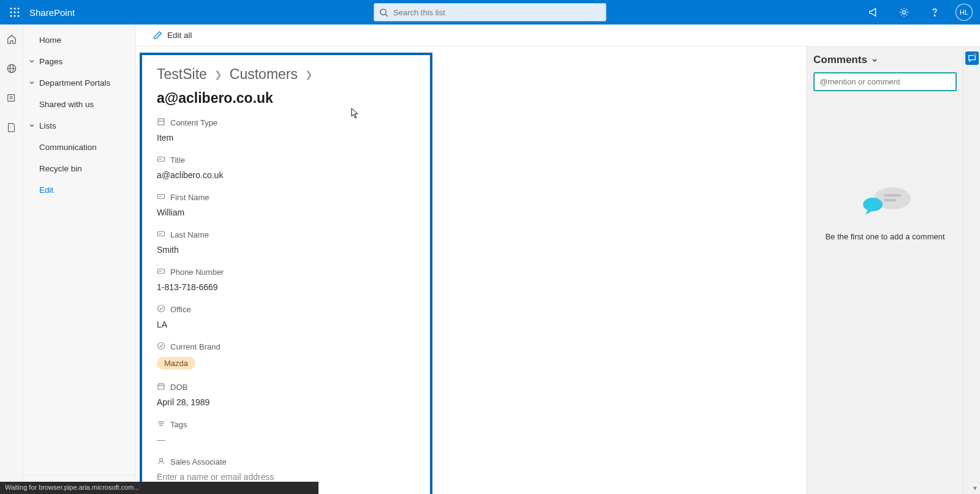 This screenshot has width=980, height=494. What do you see at coordinates (286, 212) in the screenshot?
I see `field-value: William` at bounding box center [286, 212].